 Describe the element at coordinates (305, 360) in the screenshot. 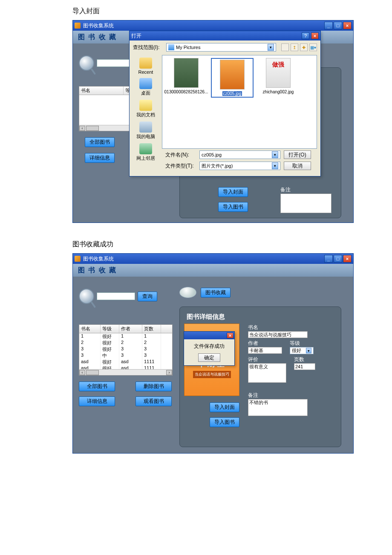

I see `pages-label: 页数` at that location.